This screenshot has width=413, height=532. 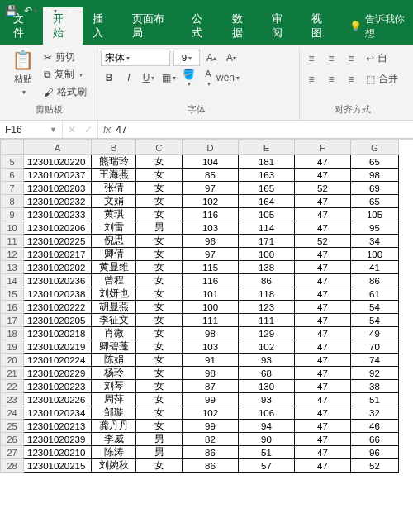 I want to click on cell: 12301020226, so click(x=58, y=400).